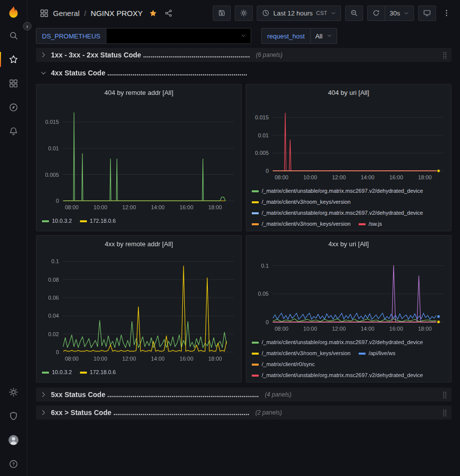 This screenshot has height=476, width=460. What do you see at coordinates (66, 13) in the screenshot?
I see `breadcrumb-section: General` at bounding box center [66, 13].